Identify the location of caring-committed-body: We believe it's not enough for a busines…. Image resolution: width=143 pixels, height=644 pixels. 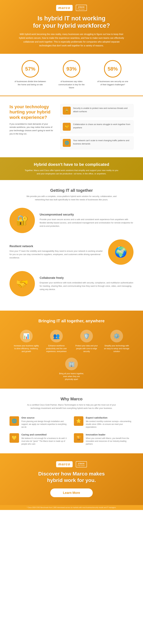
(45, 441).